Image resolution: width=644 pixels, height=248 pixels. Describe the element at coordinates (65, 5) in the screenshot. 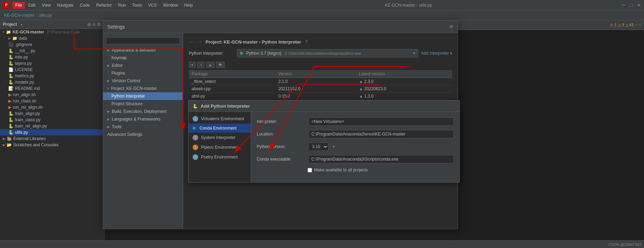

I see `menu-navigate: Navigate` at that location.